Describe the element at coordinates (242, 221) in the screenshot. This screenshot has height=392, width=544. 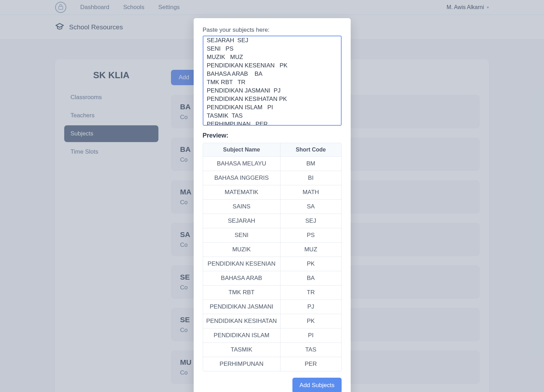
I see `cell-subject-name: SEJARAH` at that location.